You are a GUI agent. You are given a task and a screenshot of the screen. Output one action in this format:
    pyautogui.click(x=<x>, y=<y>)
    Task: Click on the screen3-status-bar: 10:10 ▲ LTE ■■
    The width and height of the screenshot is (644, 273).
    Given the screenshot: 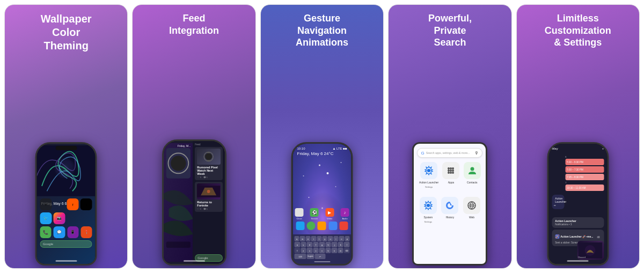 What is the action you would take?
    pyautogui.click(x=322, y=149)
    